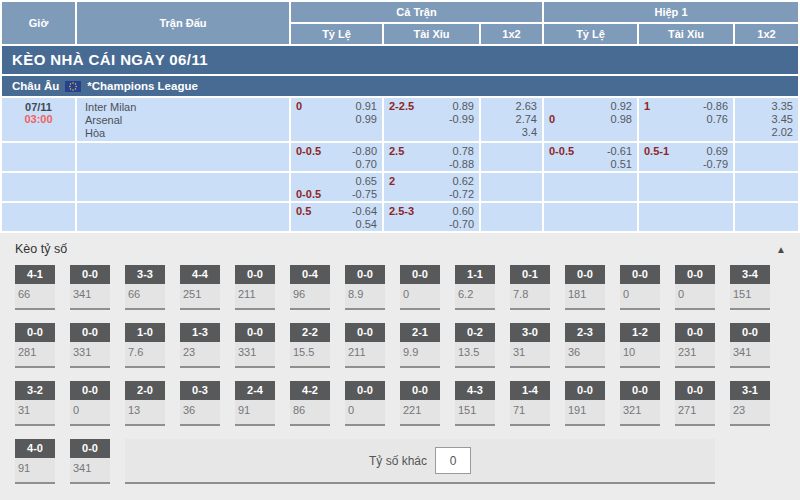 Image resolution: width=800 pixels, height=500 pixels. Describe the element at coordinates (686, 157) in the screenshot. I see `h1-over-under-cell: 0.5-10.69-0.79` at that location.